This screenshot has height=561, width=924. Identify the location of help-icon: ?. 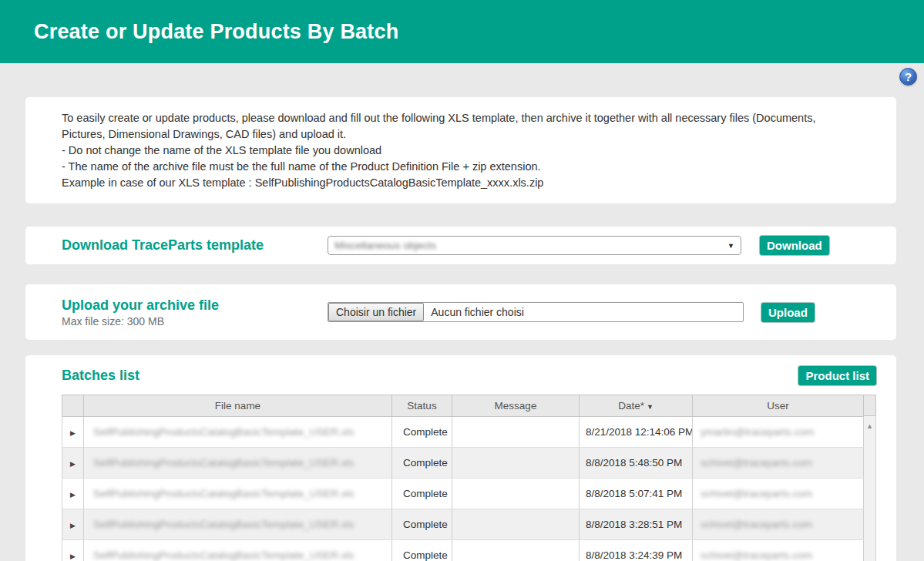
(908, 77).